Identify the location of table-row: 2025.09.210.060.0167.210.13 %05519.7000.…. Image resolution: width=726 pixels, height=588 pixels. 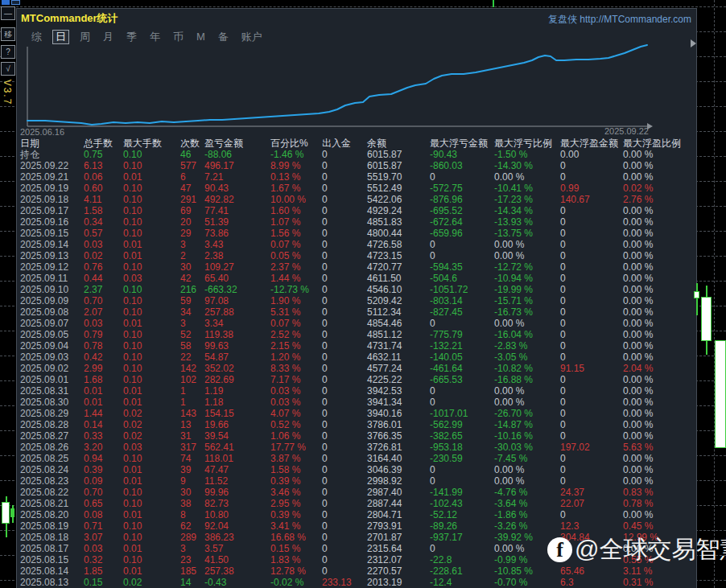
(359, 177).